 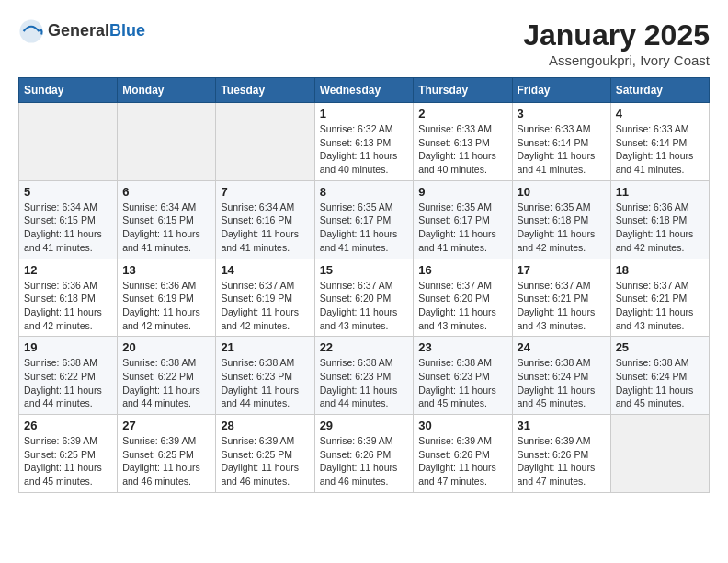 I want to click on weekday-header-thursday: Thursday, so click(x=463, y=90).